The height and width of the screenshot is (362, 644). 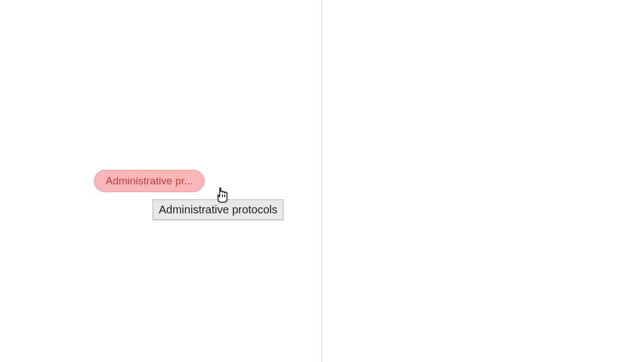 What do you see at coordinates (149, 181) in the screenshot?
I see `tag-label: Administrative pr...` at bounding box center [149, 181].